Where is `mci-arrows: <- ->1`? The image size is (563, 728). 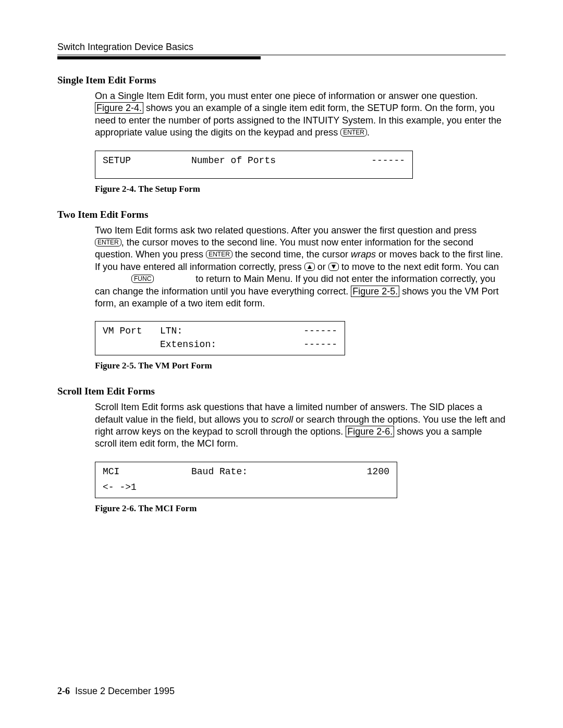
mci-arrows: <- ->1 is located at coordinates (120, 487).